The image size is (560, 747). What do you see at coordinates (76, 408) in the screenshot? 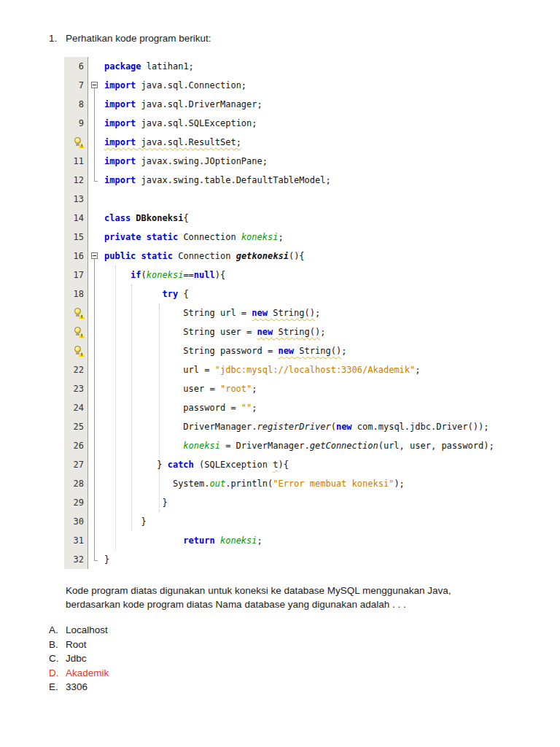
I see `line-number: 24` at bounding box center [76, 408].